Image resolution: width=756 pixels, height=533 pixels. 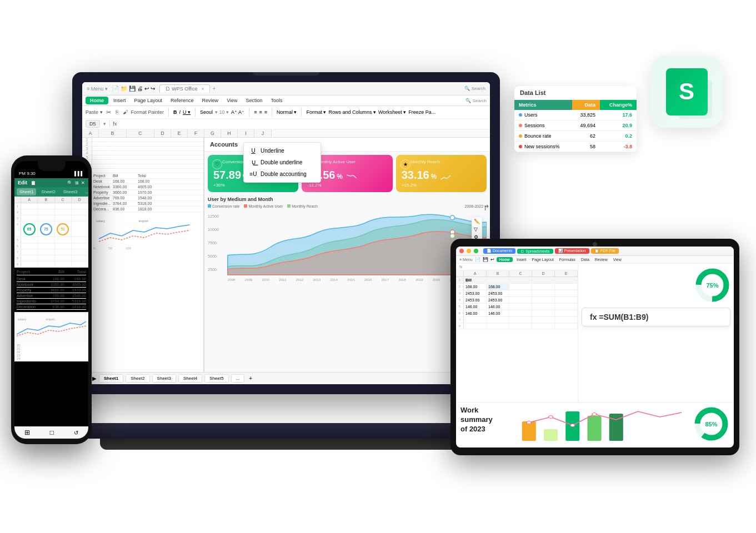 I want to click on phone-data-ingredients: Ingredients 3784.00 5318.00, so click(x=51, y=301).